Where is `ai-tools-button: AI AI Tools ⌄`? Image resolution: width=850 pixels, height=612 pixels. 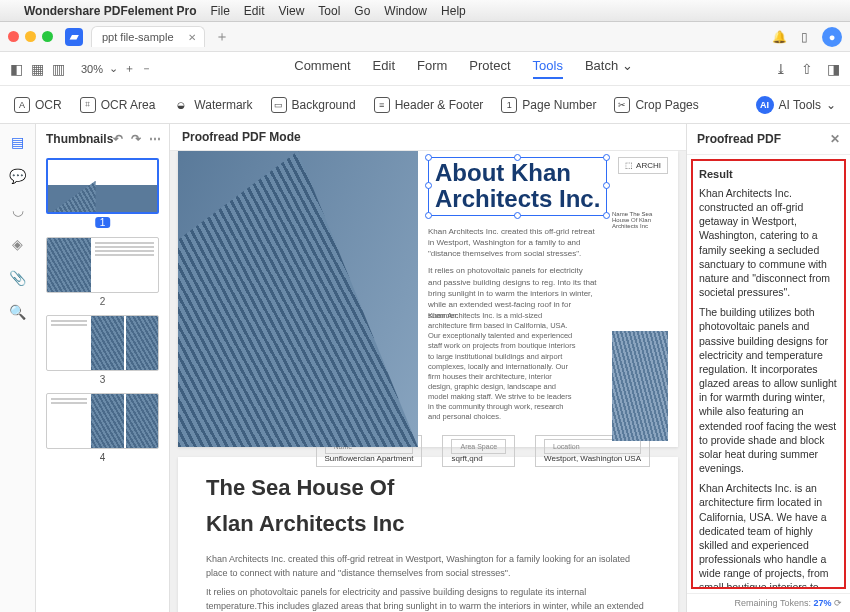 ai-tools-button: AI AI Tools ⌄ is located at coordinates (796, 105).